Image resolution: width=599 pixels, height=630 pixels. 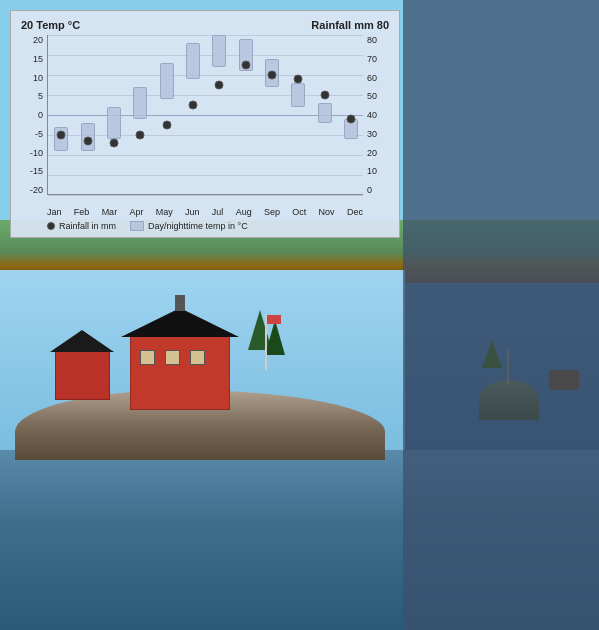 I want to click on rain-dot-nov, so click(x=324, y=96).